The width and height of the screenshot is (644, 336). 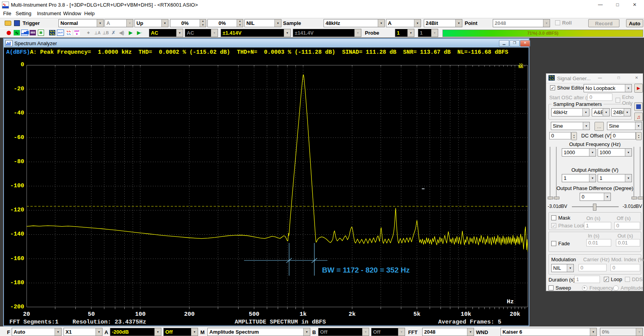 What do you see at coordinates (628, 288) in the screenshot?
I see `sweep-amplitude-radio: Amplitude` at bounding box center [628, 288].